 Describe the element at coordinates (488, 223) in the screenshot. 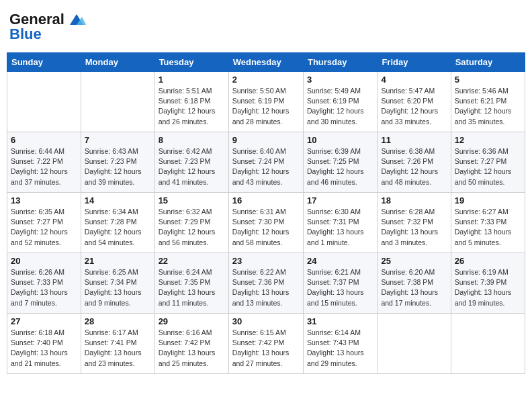

I see `calendar-cell: 19Sunrise: 6:27 AM Sunset: 7:33 PM Dayli…` at that location.